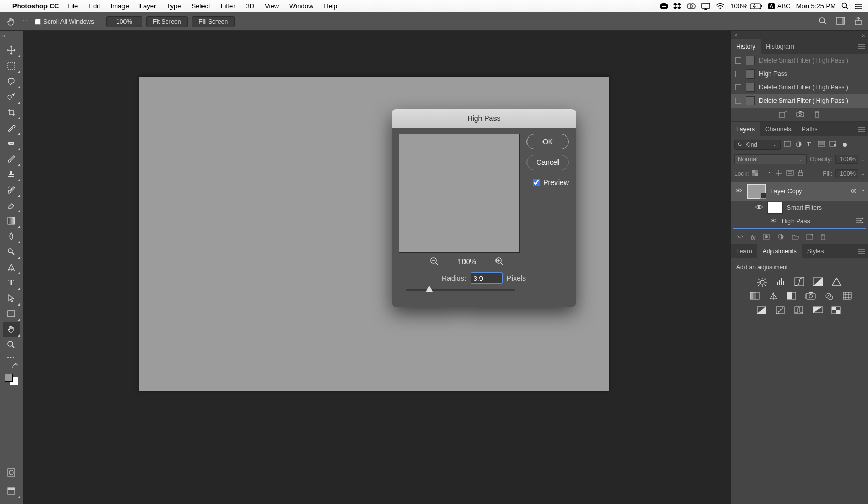 The image size is (868, 504). Describe the element at coordinates (778, 129) in the screenshot. I see `tab-channels: Channels` at that location.